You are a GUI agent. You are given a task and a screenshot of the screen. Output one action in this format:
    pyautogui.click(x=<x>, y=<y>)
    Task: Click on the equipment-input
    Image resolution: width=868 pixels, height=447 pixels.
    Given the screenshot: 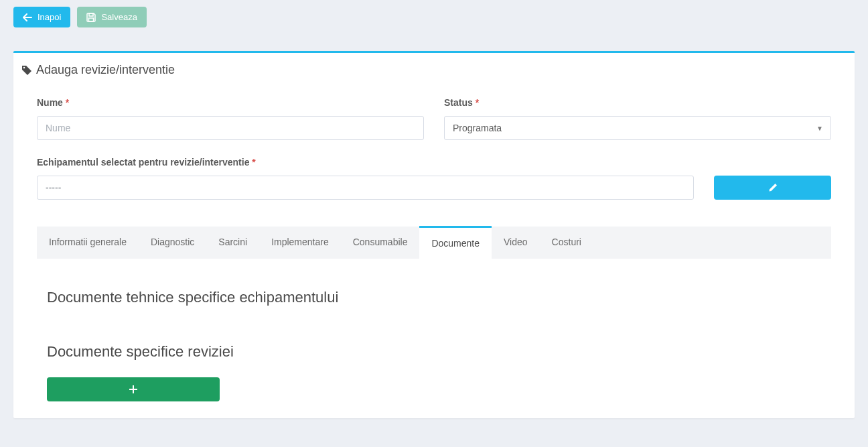 What is the action you would take?
    pyautogui.click(x=366, y=188)
    